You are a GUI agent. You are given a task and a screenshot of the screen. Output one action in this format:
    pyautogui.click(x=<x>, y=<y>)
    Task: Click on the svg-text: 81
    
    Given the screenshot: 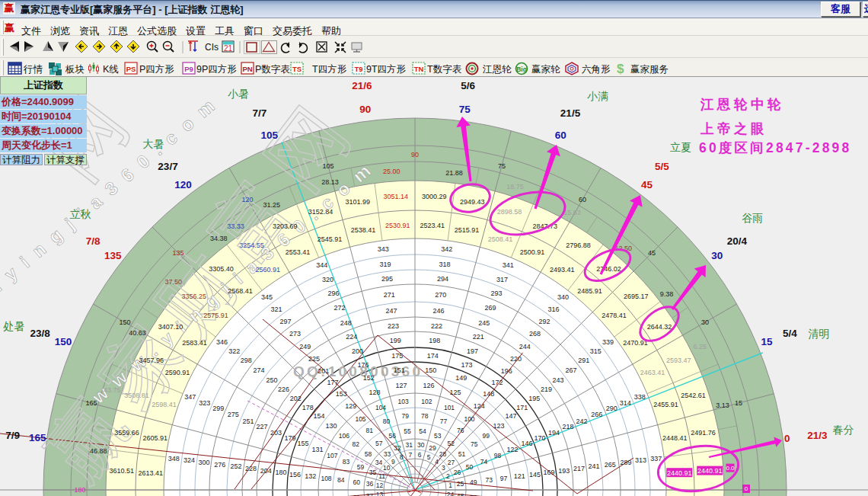 What is the action you would take?
    pyautogui.click(x=370, y=430)
    